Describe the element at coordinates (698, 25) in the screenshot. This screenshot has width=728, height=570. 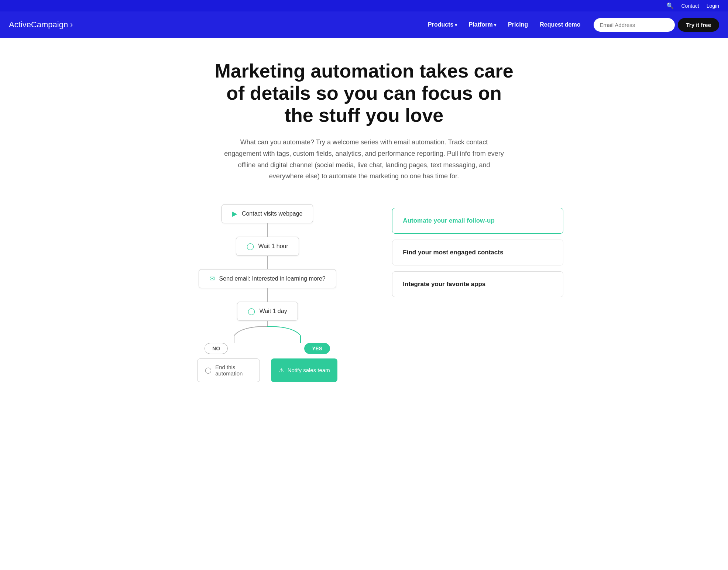
I see `try-button: Try it free` at that location.